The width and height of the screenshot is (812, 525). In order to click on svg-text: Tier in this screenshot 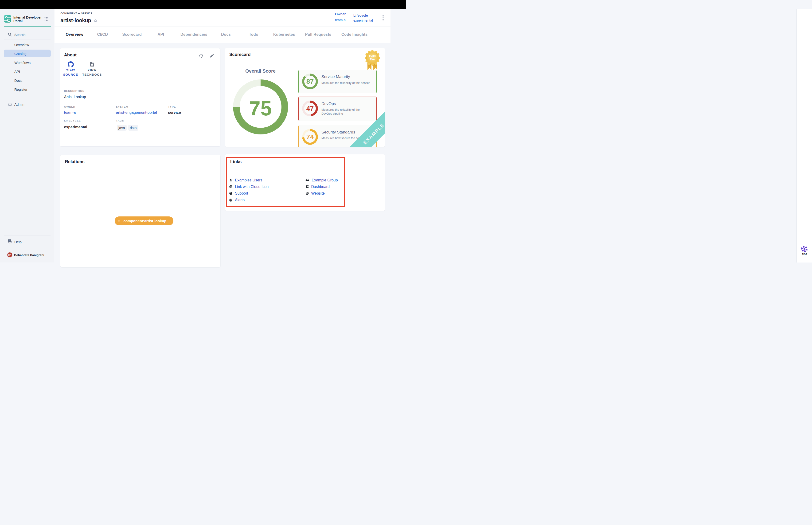, I will do `click(372, 59)`.